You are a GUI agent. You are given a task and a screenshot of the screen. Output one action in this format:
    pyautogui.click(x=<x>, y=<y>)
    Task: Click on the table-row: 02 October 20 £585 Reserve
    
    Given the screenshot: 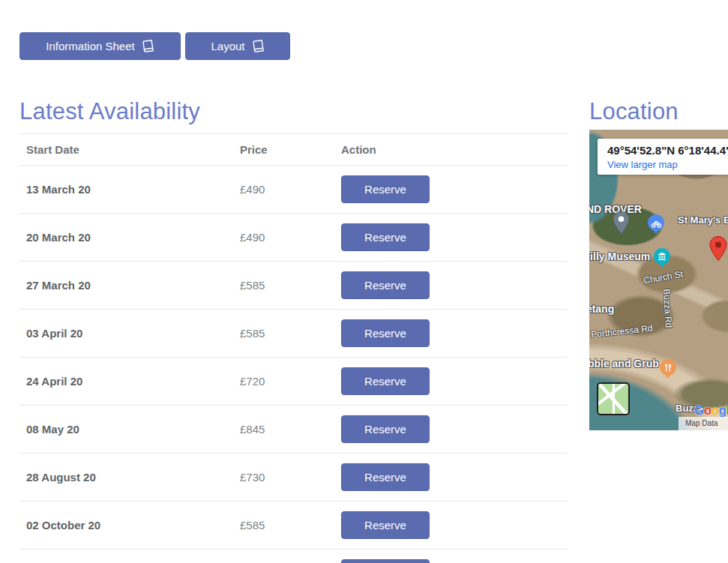 What is the action you would take?
    pyautogui.click(x=294, y=526)
    